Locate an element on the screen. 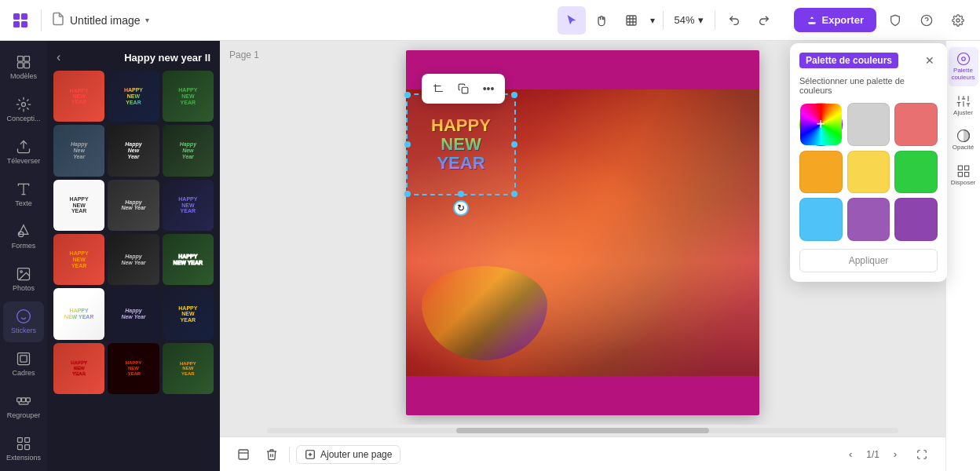  right-panel-palette: Palettecouleurs is located at coordinates (964, 67).